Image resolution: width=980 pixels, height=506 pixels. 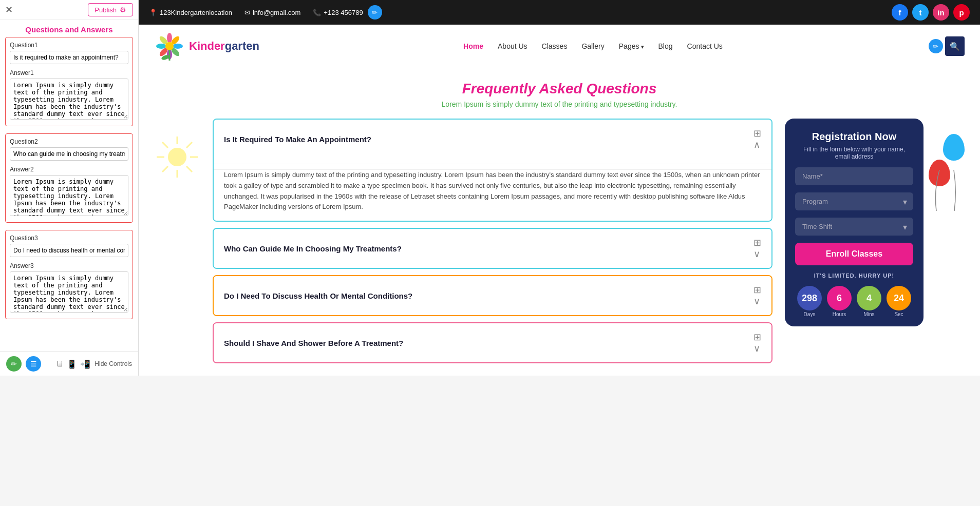 I want to click on faq-question-header-3: Do I Need To Discuss Health Or Mental Co…, so click(x=493, y=296).